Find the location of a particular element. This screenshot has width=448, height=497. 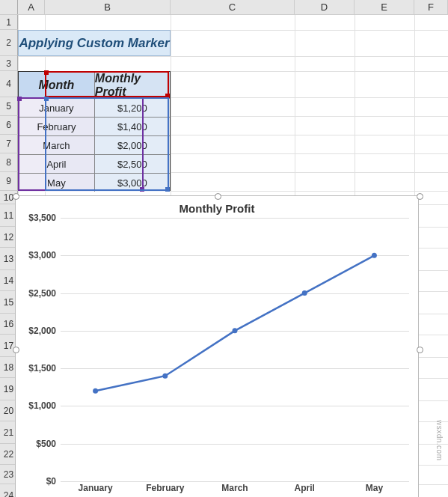

y-tick-label: $2,500 is located at coordinates (42, 293).